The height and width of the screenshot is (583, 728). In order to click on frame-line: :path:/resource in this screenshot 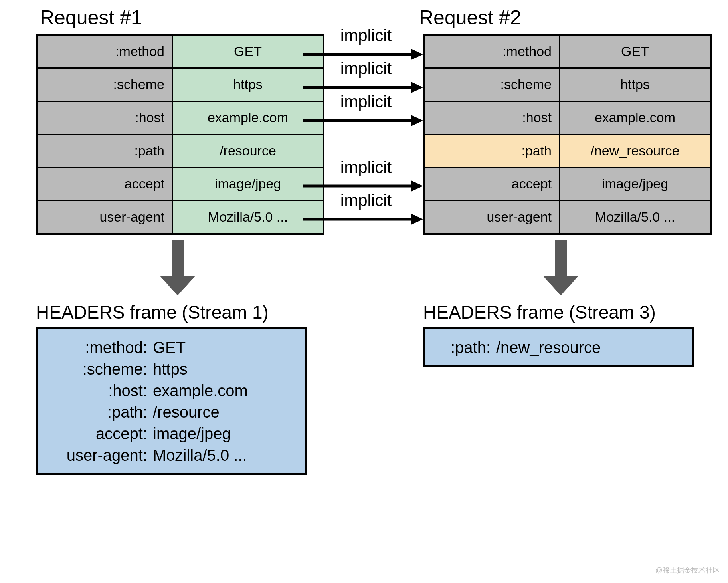, I will do `click(172, 412)`.